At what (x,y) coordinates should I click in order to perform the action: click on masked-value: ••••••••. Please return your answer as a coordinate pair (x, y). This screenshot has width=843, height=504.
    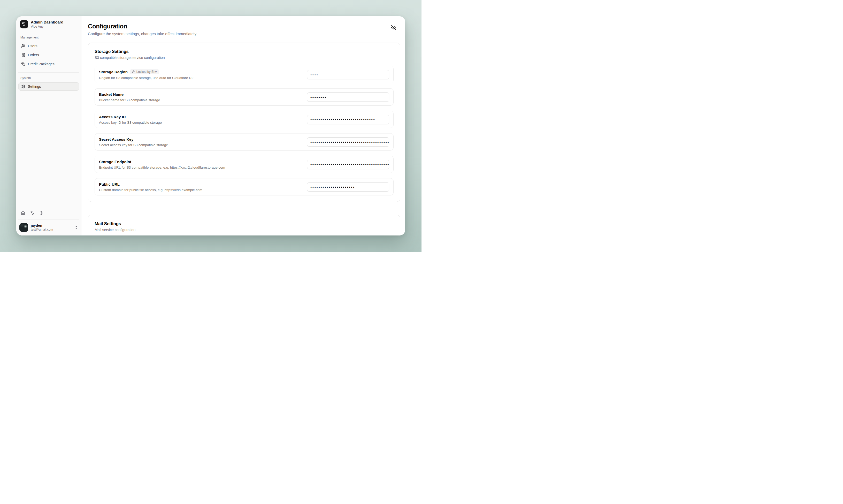
    Looking at the image, I should click on (319, 97).